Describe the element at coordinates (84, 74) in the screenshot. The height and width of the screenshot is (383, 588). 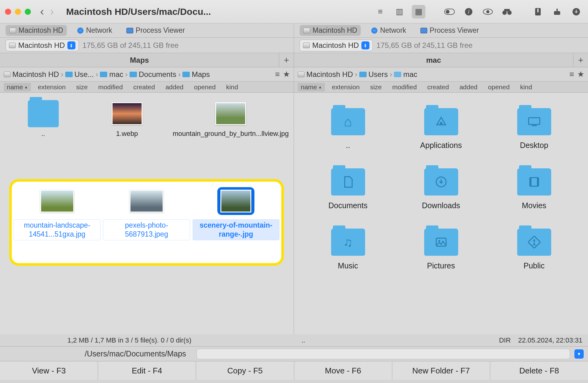
I see `crumb: Use...` at that location.